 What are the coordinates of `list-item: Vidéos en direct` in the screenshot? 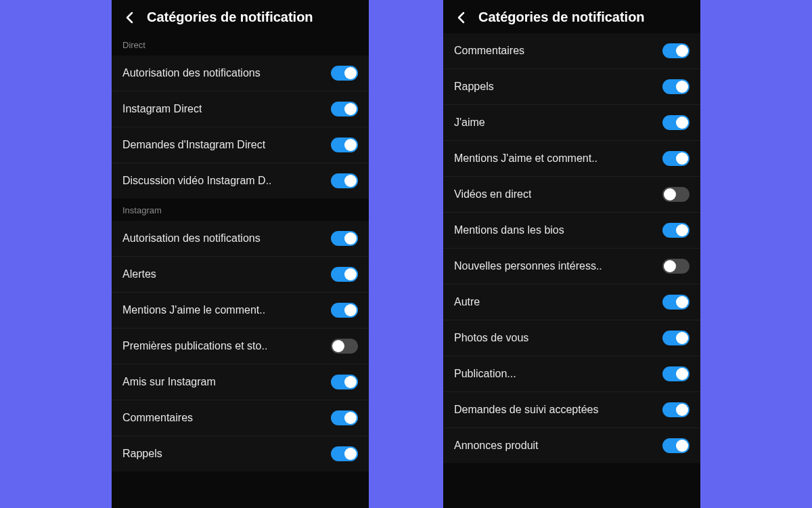 It's located at (572, 195).